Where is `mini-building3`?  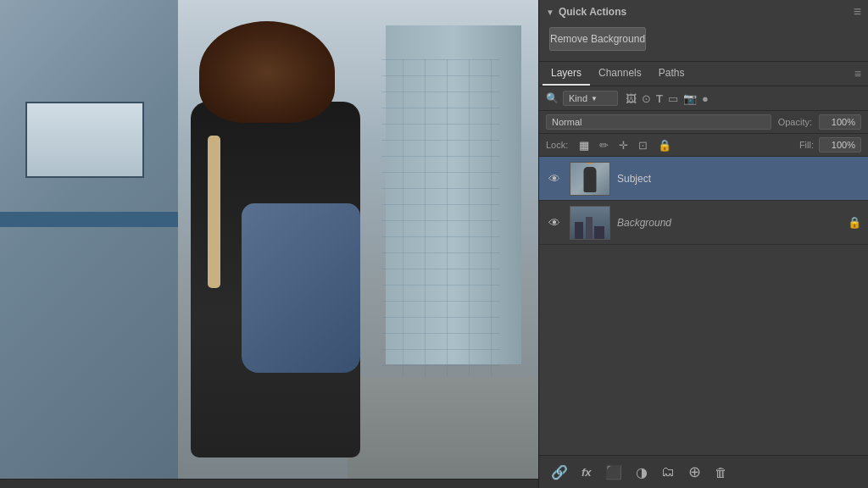
mini-building3 is located at coordinates (599, 232).